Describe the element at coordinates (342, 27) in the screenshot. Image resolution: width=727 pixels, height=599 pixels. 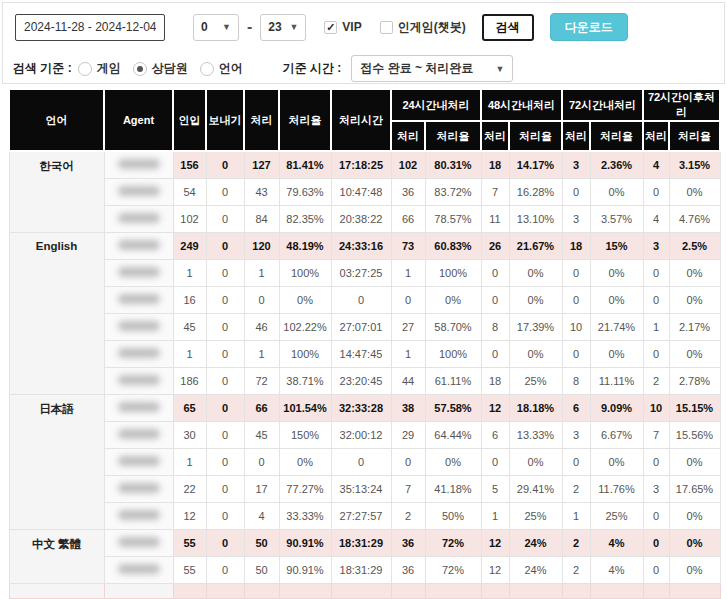
I see `vip-checkbox: ✓ VIP` at that location.